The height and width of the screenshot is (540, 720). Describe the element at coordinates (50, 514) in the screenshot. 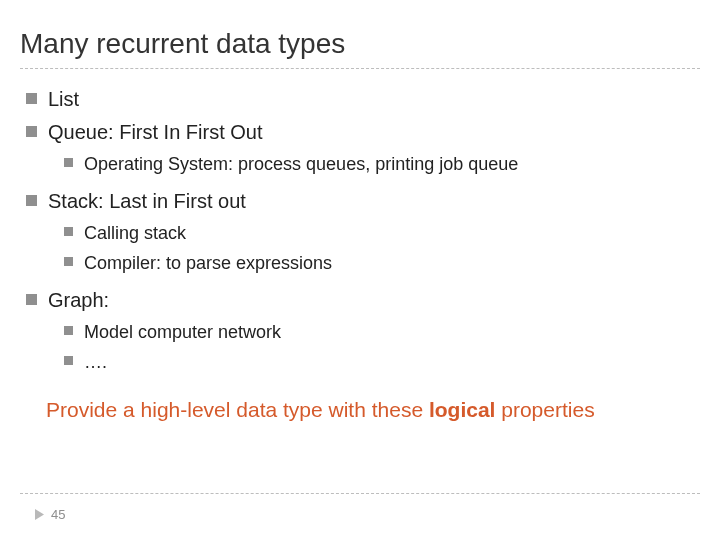

I see `page-number-container: 45` at that location.